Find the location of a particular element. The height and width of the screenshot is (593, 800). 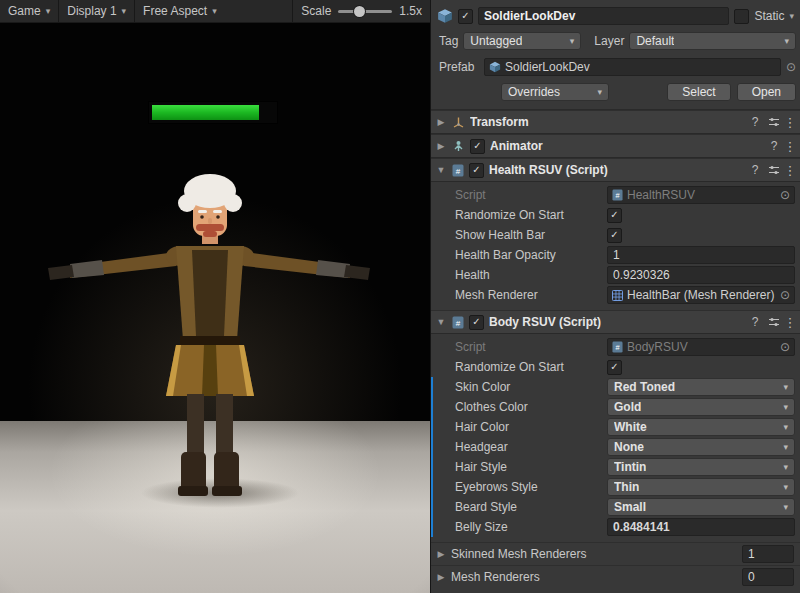

display-dropdown: Display 1 ▾ is located at coordinates (97, 11).